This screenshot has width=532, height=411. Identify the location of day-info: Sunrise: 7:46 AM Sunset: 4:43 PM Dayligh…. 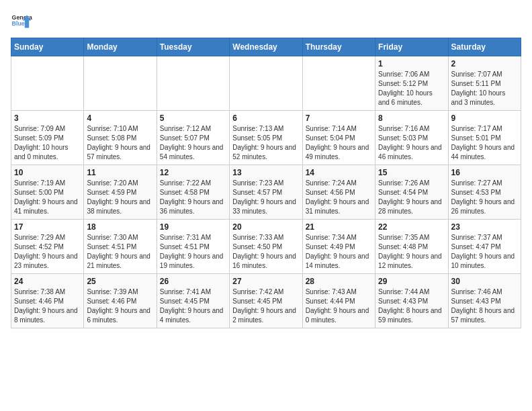
(485, 306).